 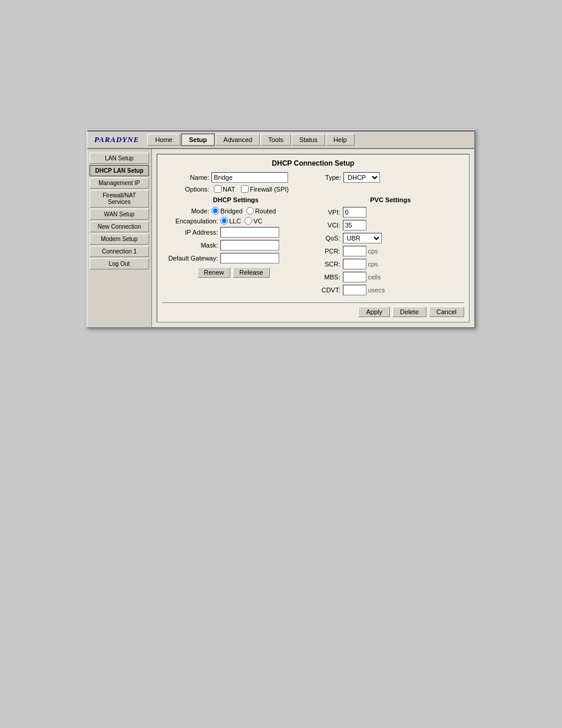 I want to click on renew-release-row: Renew Release, so click(x=236, y=272).